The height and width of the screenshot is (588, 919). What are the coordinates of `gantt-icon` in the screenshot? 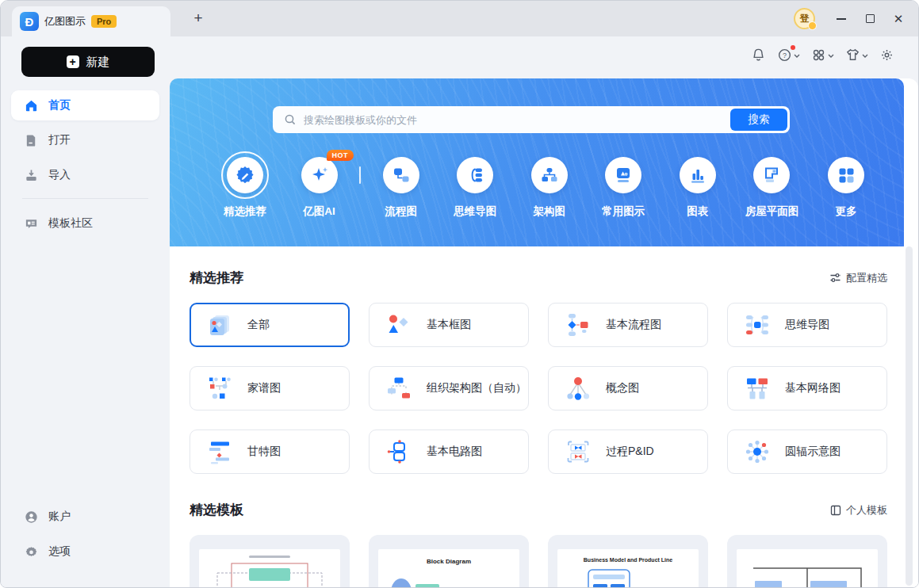 It's located at (220, 452).